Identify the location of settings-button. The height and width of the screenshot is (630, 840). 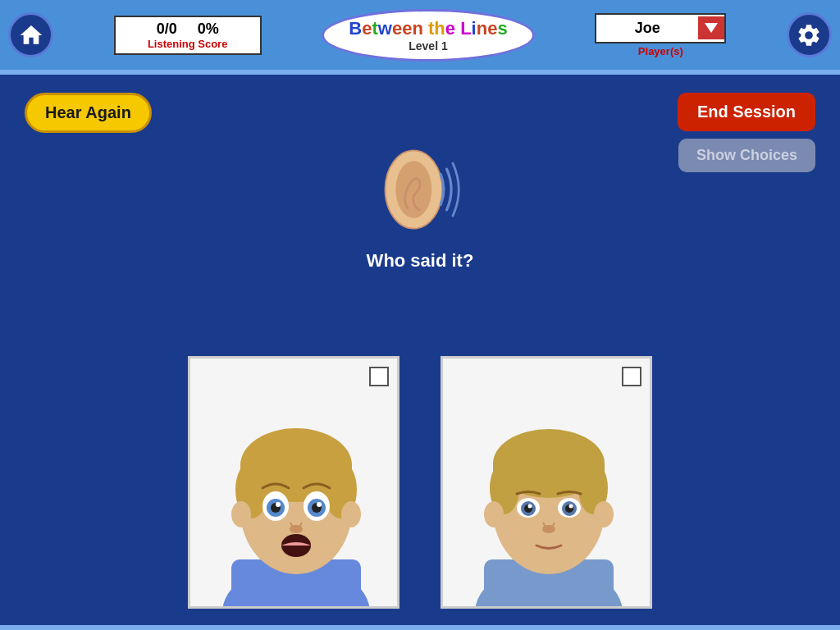
(809, 34).